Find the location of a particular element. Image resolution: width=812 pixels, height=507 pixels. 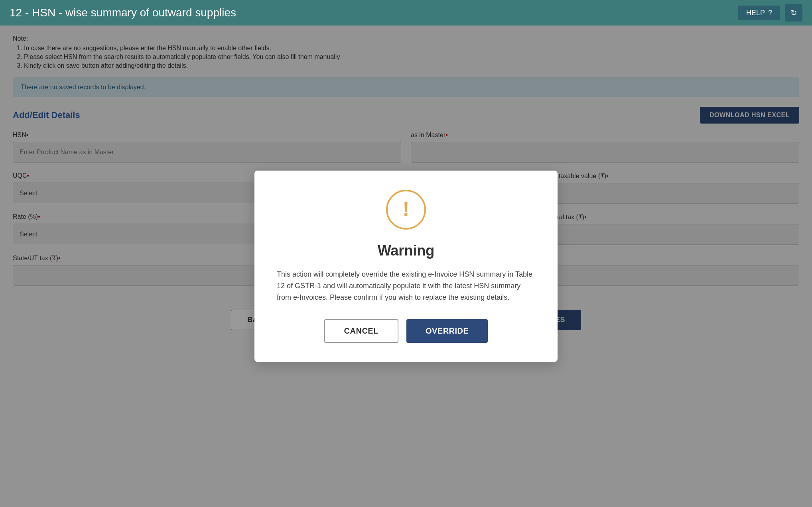

help-button: HELP ? is located at coordinates (759, 13).